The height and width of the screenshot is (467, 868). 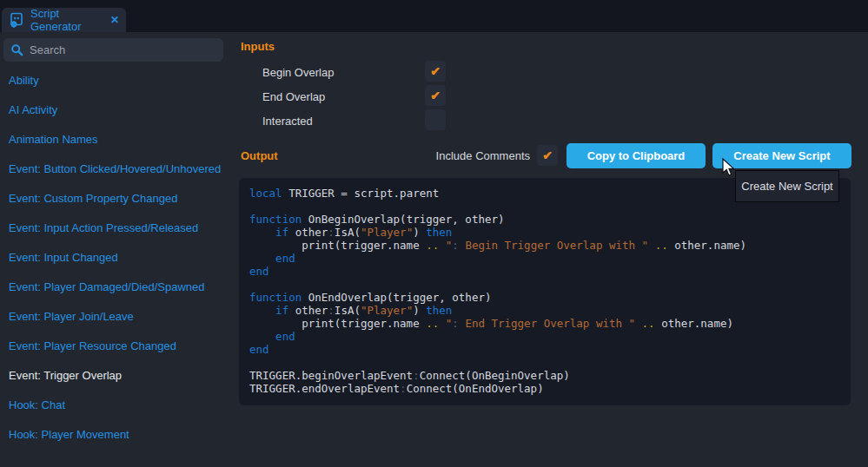 I want to click on code-line: print(trigger.name .. ": Begin Trigger O…, so click(x=545, y=245).